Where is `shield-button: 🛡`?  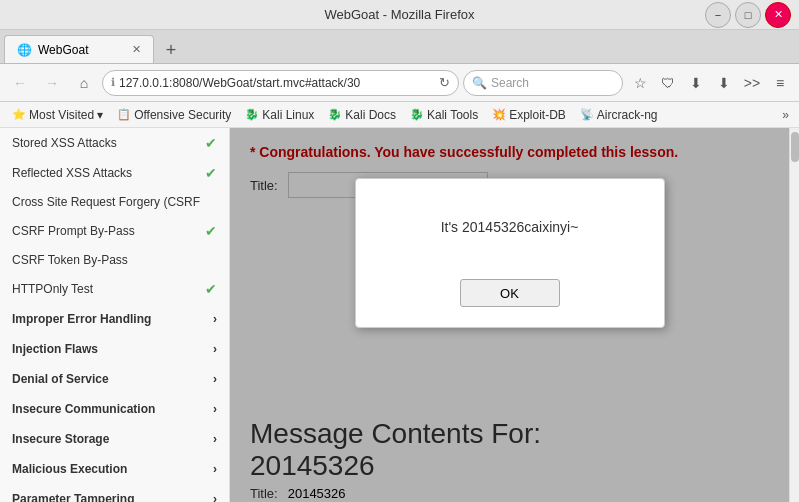 shield-button: 🛡 is located at coordinates (668, 83).